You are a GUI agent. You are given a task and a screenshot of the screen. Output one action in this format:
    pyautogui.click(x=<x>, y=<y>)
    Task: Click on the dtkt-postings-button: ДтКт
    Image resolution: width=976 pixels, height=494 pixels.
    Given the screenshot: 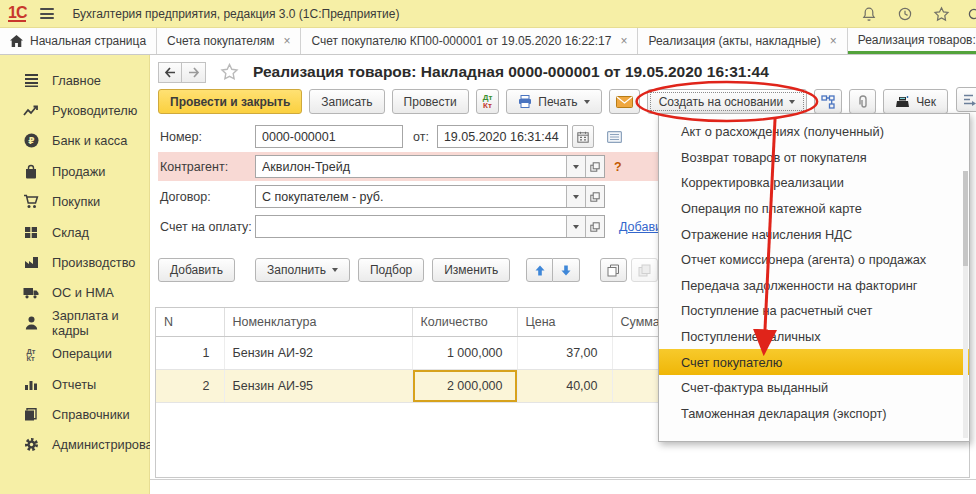 What is the action you would take?
    pyautogui.click(x=488, y=102)
    